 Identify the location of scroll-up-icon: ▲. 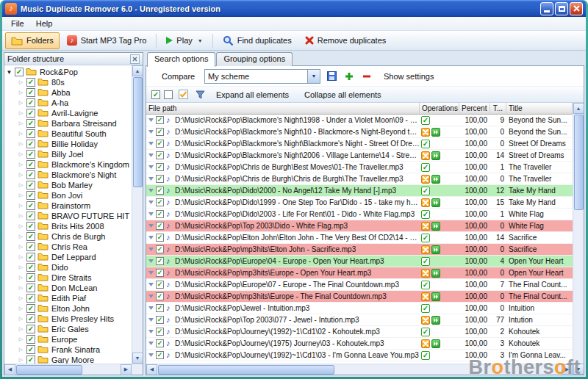
(138, 71).